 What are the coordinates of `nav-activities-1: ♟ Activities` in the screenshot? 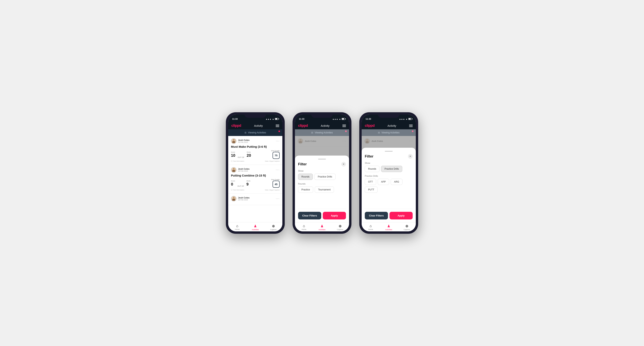 It's located at (255, 227).